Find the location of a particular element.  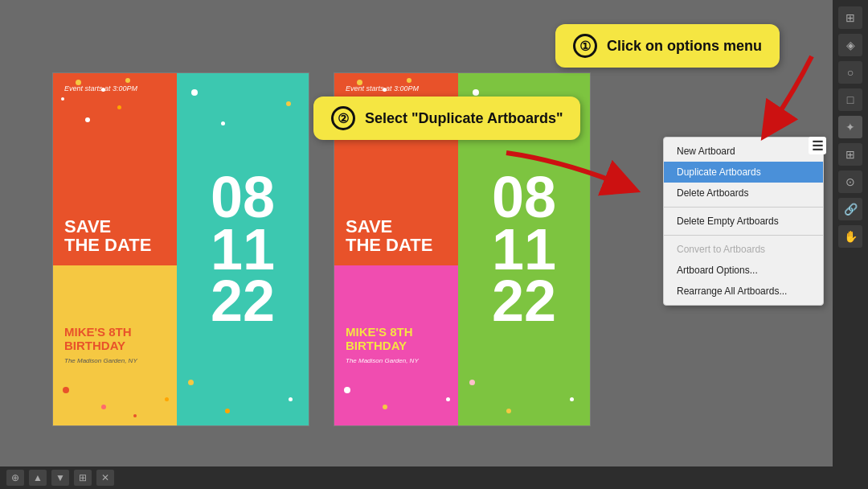

menu-delete-empty: Delete Empty Artboards is located at coordinates (743, 221).